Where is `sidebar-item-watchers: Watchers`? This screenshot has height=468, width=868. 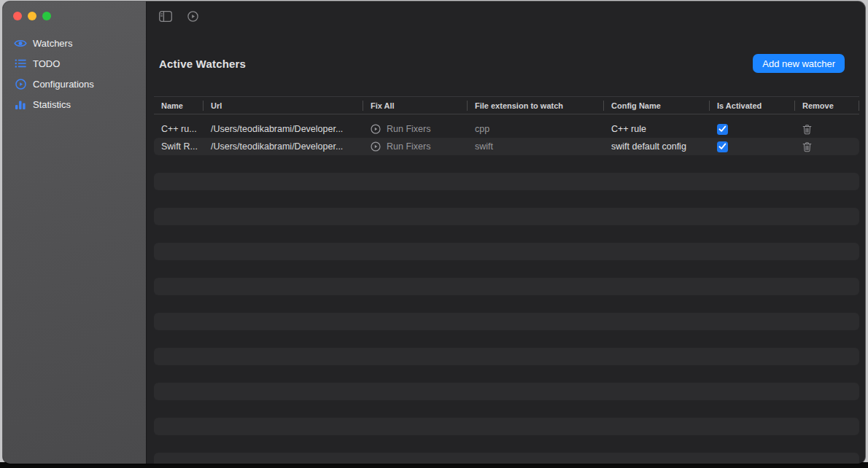 sidebar-item-watchers: Watchers is located at coordinates (74, 43).